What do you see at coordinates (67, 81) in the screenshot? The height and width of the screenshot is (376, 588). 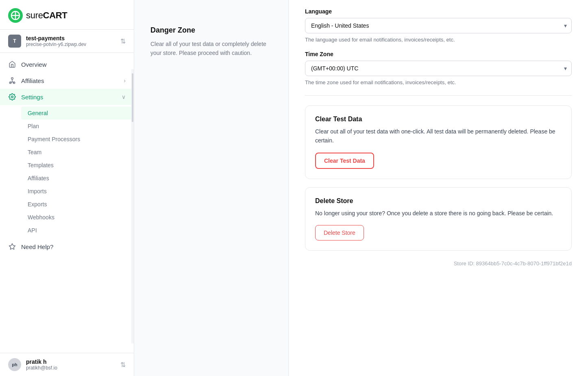 I see `sidebar-item-affiliates: Affiliates ›` at bounding box center [67, 81].